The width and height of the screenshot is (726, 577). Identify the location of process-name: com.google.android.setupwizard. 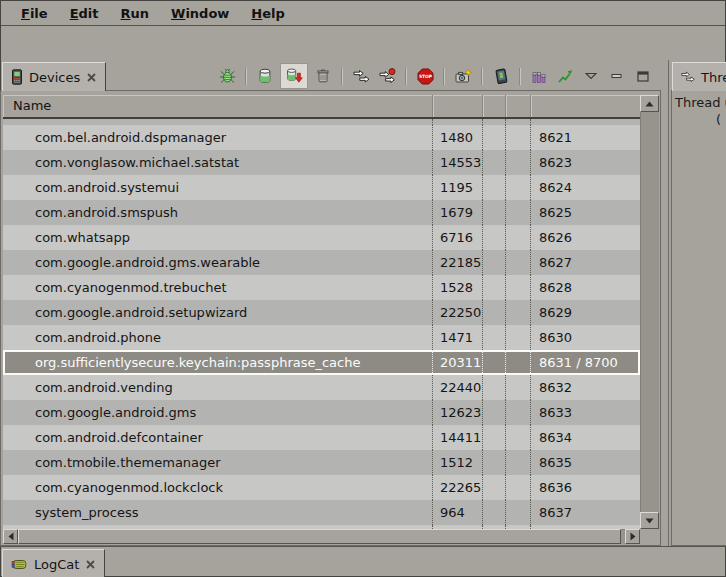
(218, 312).